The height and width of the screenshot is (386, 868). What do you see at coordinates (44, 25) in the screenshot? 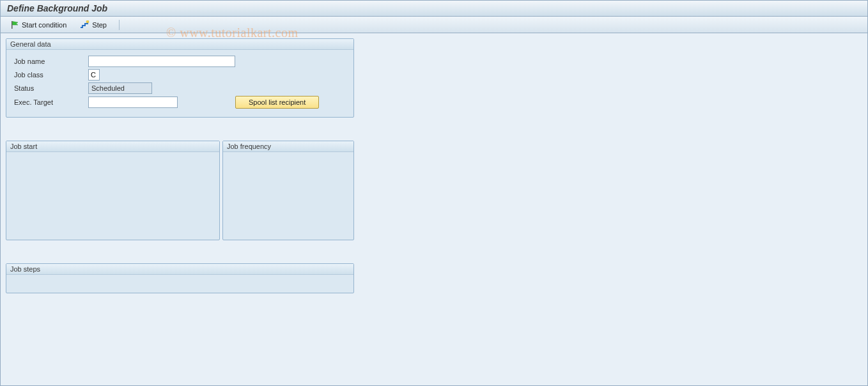
I see `start-condition-label: Start condition` at bounding box center [44, 25].